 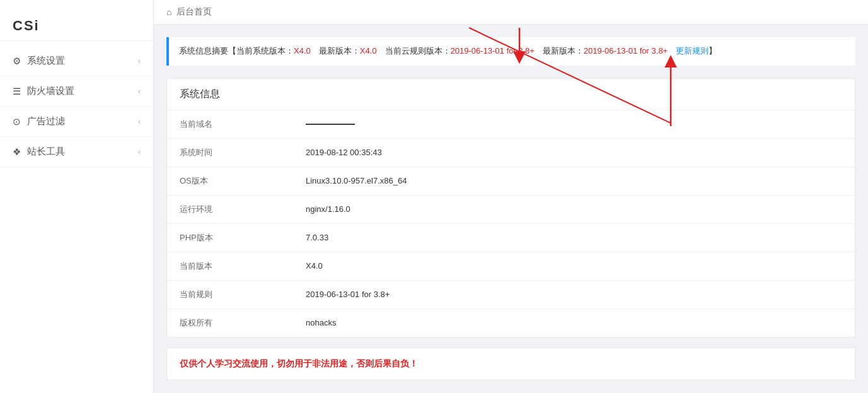 I want to click on list-icon: ☰, so click(x=16, y=91).